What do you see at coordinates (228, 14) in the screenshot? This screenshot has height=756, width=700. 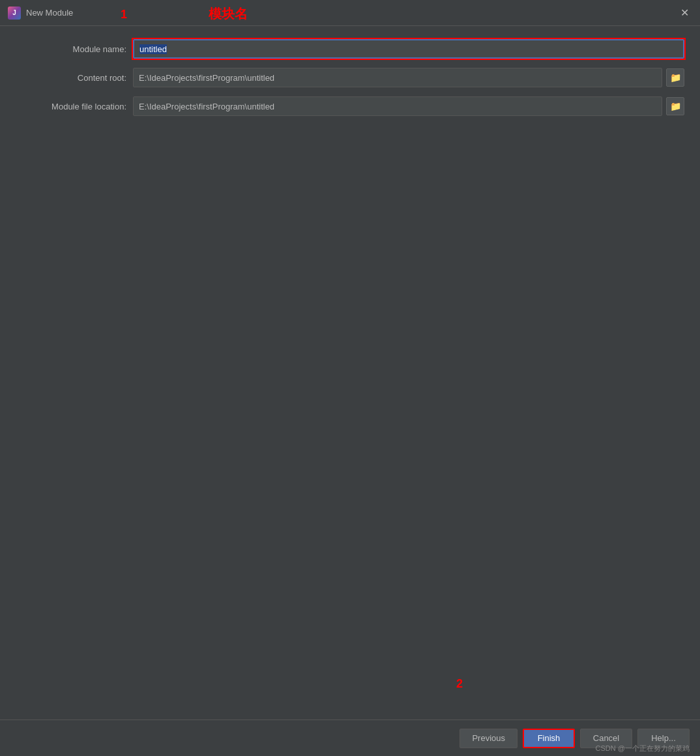 I see `annotation-title: 模块名` at bounding box center [228, 14].